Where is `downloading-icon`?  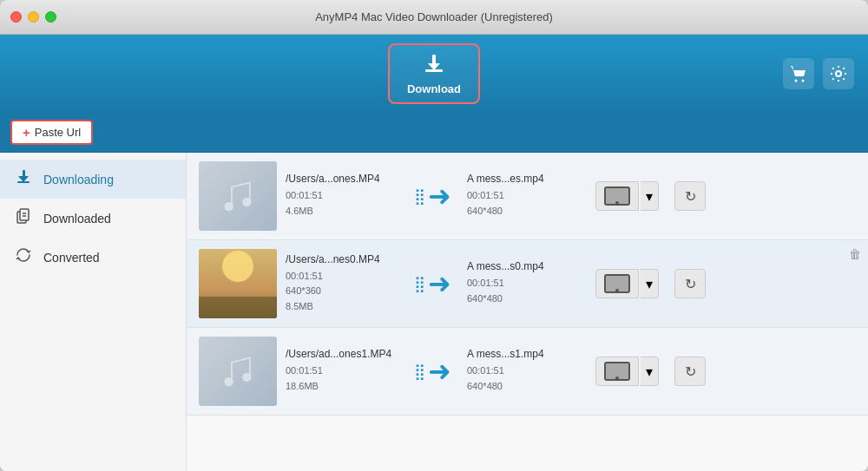
downloading-icon is located at coordinates (23, 179).